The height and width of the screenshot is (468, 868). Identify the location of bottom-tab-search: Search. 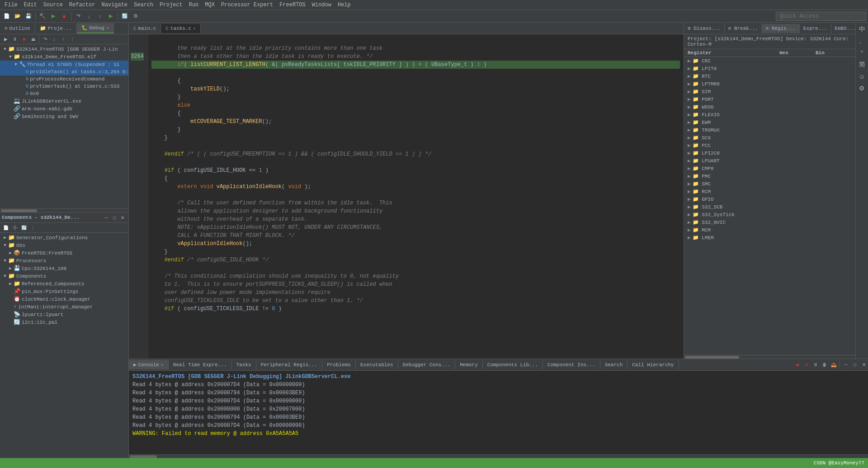
(614, 365).